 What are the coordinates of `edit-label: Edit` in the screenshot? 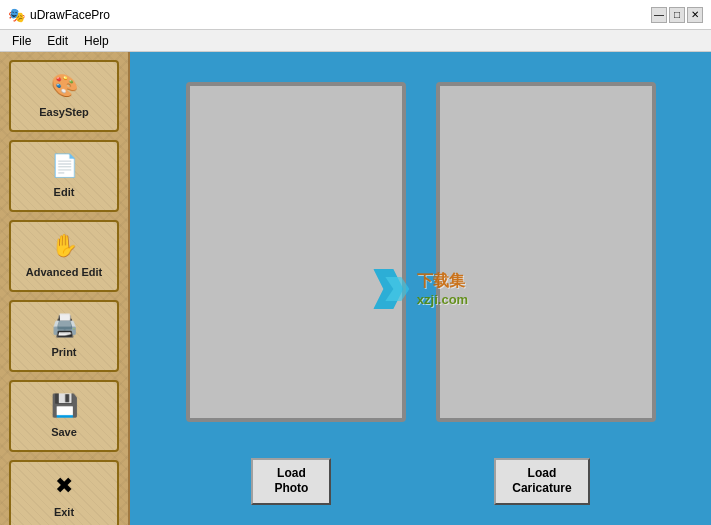 It's located at (64, 192).